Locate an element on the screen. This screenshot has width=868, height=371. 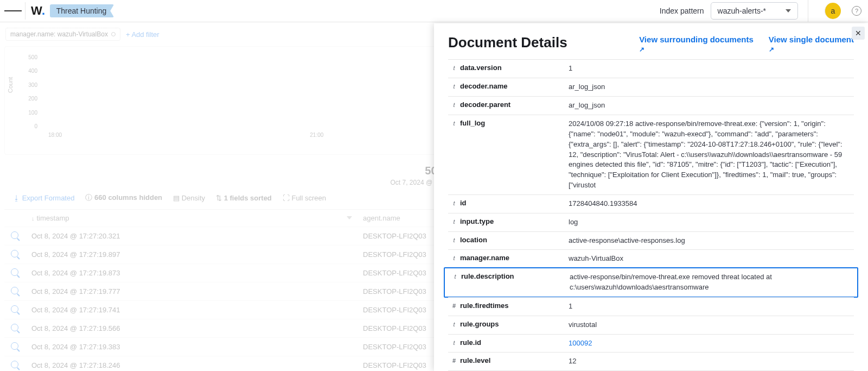
fullscreen-button: ⛶ Full screen is located at coordinates (304, 198).